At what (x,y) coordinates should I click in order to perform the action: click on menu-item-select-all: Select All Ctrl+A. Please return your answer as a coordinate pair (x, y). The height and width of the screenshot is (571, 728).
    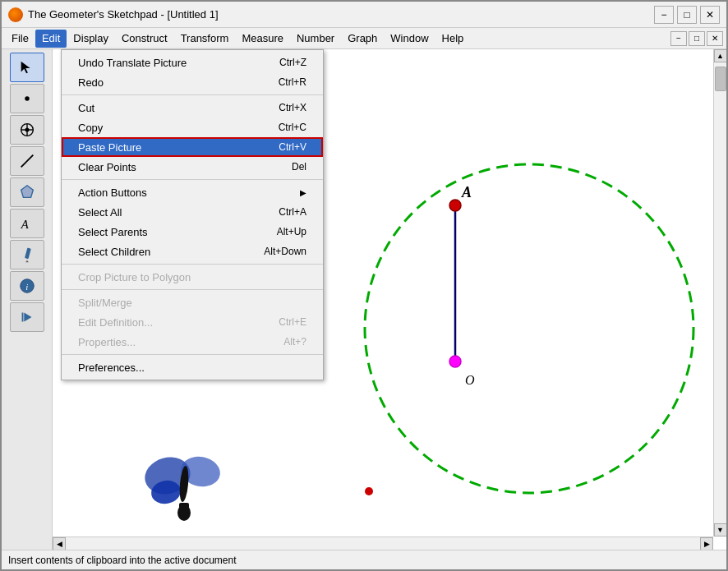
    Looking at the image, I should click on (192, 212).